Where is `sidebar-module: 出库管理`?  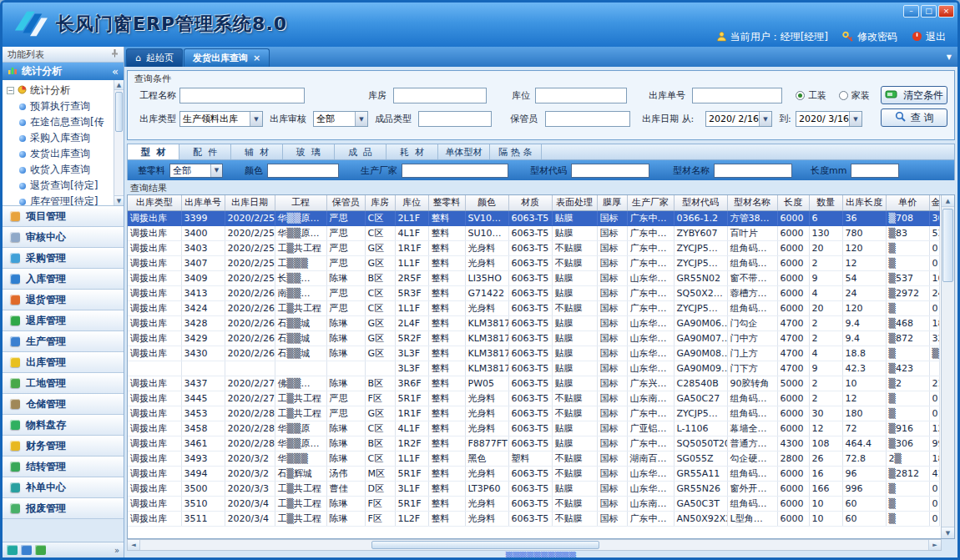
sidebar-module: 出库管理 is located at coordinates (63, 362).